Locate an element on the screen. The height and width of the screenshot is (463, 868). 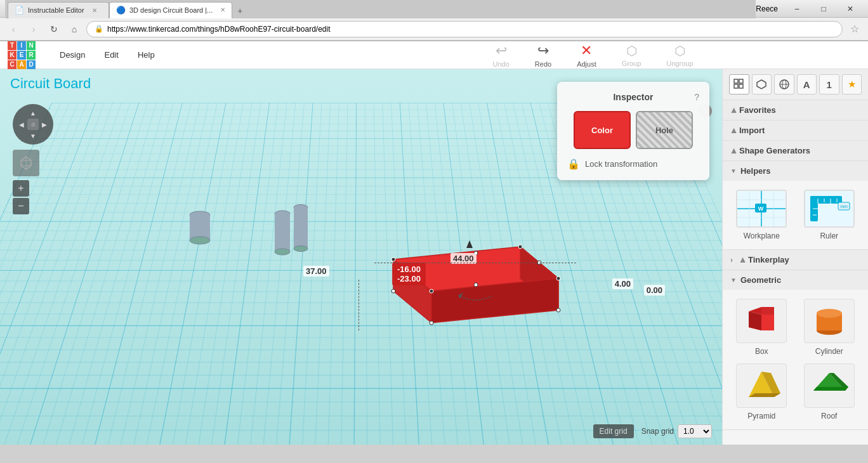
lock-label: Lock transformation is located at coordinates (621, 164).